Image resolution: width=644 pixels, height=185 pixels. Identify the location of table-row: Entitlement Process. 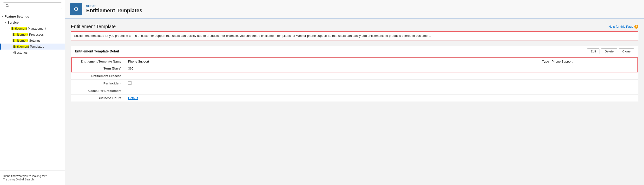
(354, 76).